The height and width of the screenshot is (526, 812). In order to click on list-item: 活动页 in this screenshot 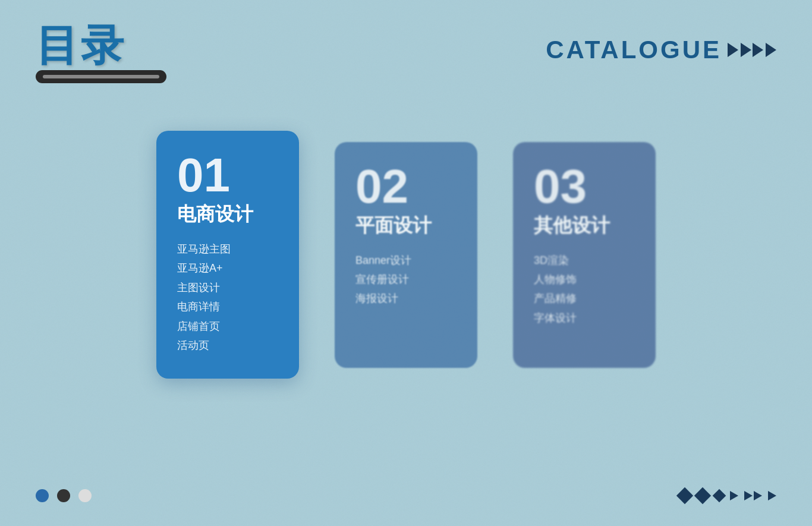, I will do `click(228, 345)`.